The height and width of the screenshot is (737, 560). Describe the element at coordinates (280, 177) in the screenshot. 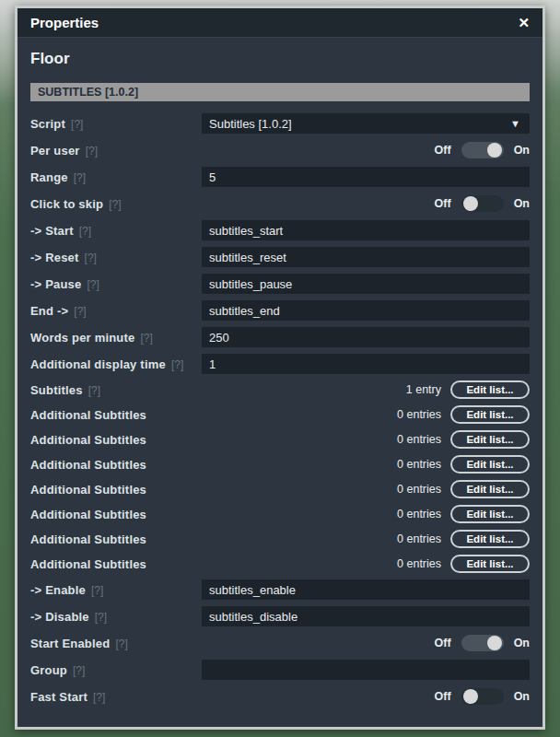

I see `property-row: Range[?]` at that location.